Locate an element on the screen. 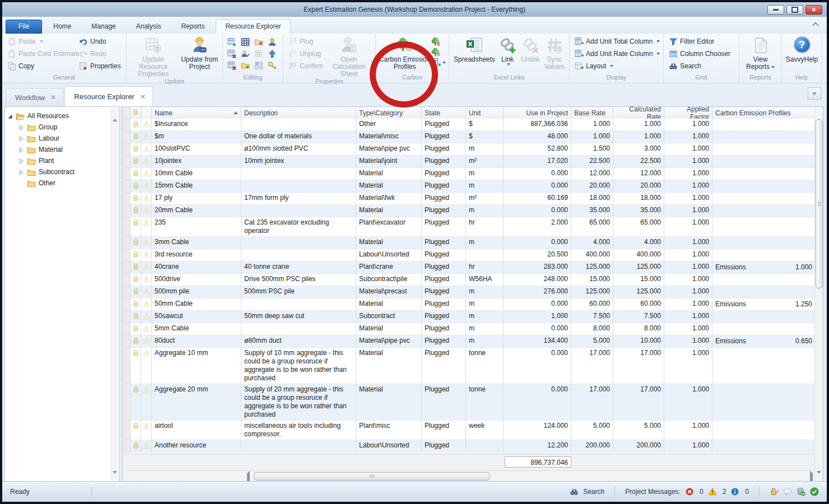  status-search-button: Search is located at coordinates (594, 492).